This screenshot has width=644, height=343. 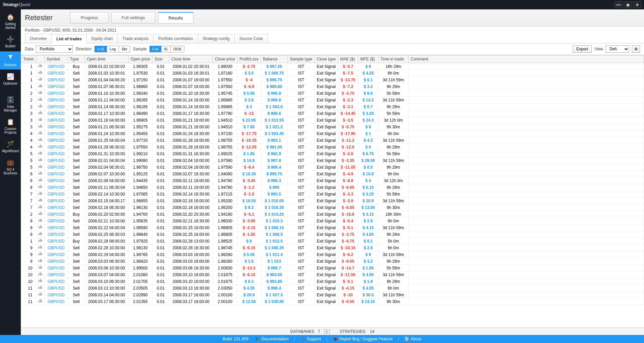 I want to click on subtab-strategy-config: Strategy config, so click(x=216, y=38).